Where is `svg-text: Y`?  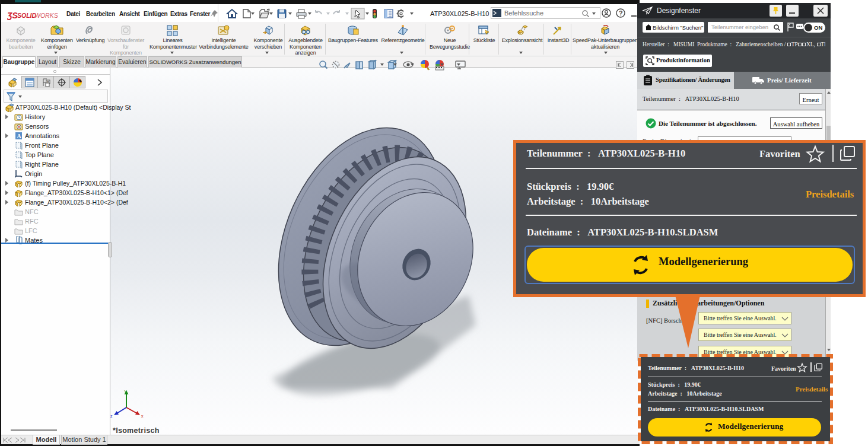
svg-text: Y is located at coordinates (126, 391).